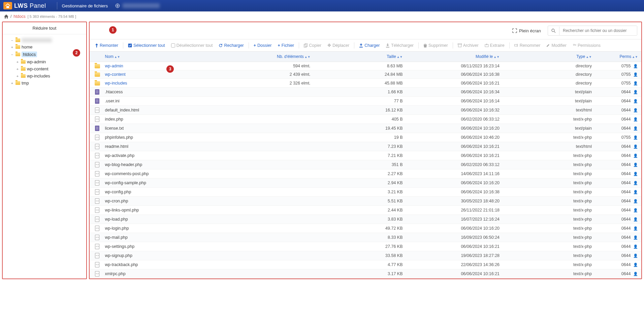  Describe the element at coordinates (106, 45) in the screenshot. I see `up-button: Remonter` at that location.